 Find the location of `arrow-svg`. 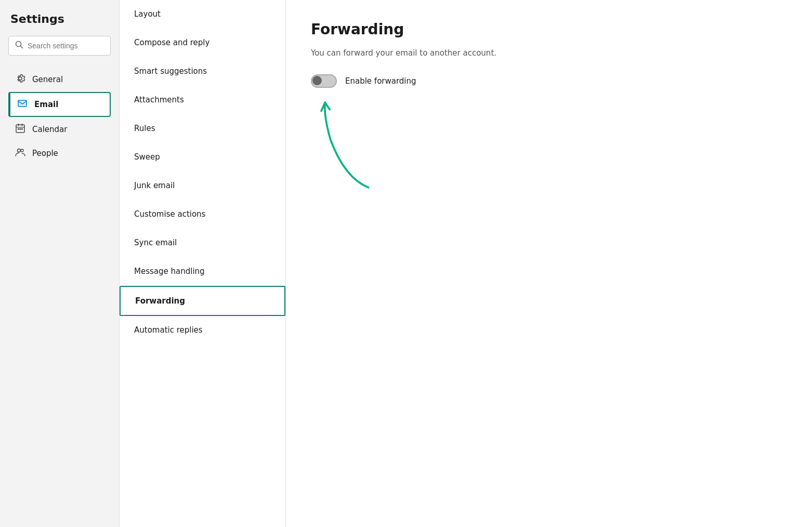

arrow-svg is located at coordinates (347, 145).